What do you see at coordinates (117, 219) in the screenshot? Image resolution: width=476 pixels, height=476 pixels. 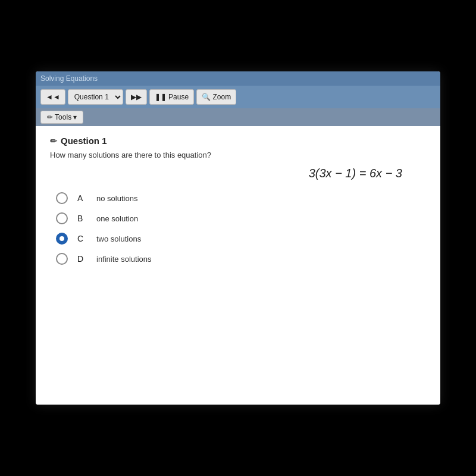 I see `choice-label-b: one solution` at bounding box center [117, 219].